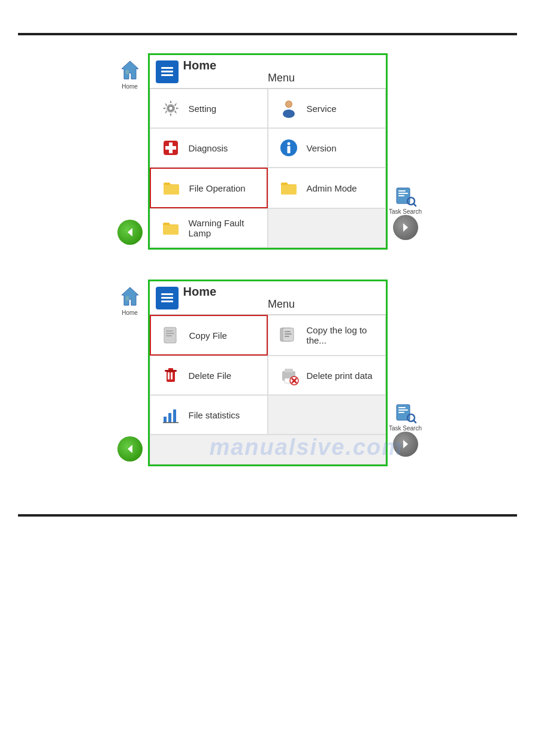 This screenshot has height=756, width=535. Describe the element at coordinates (282, 298) in the screenshot. I see `header-text-2: Home Menu` at that location.